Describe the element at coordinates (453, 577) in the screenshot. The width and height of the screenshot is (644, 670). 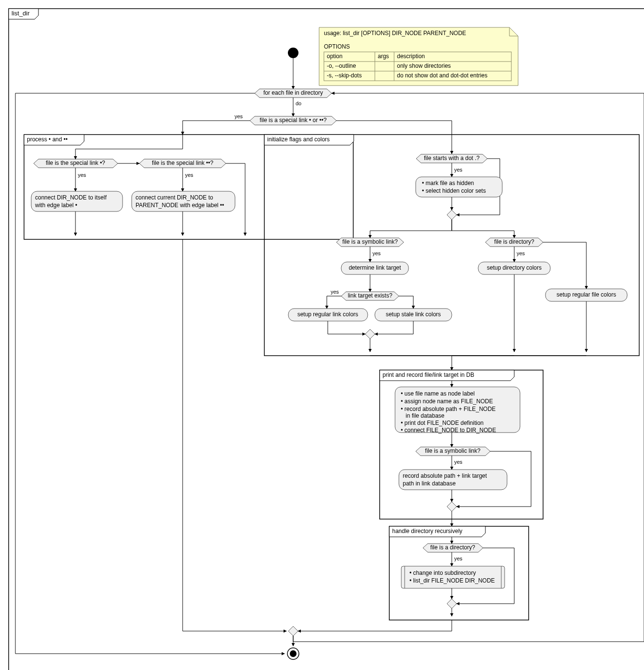
I see `action-recurse-block: • change into subdirectory • list_dir FI…` at that location.